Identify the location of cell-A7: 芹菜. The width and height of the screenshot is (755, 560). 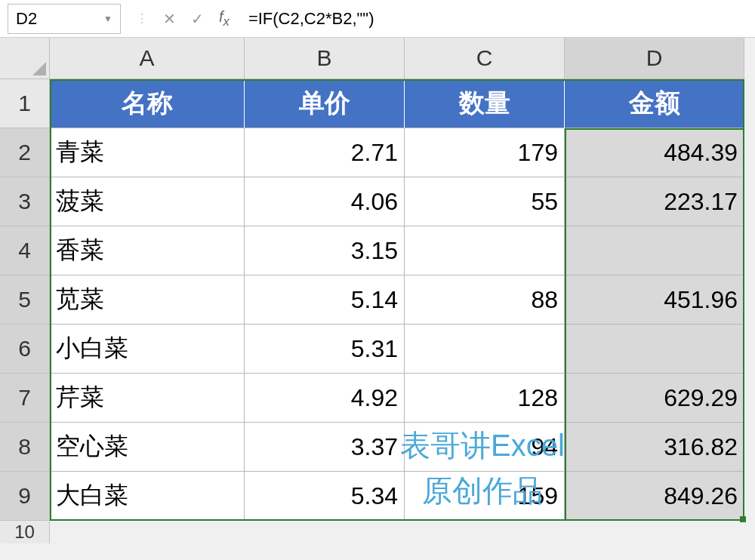
(147, 398).